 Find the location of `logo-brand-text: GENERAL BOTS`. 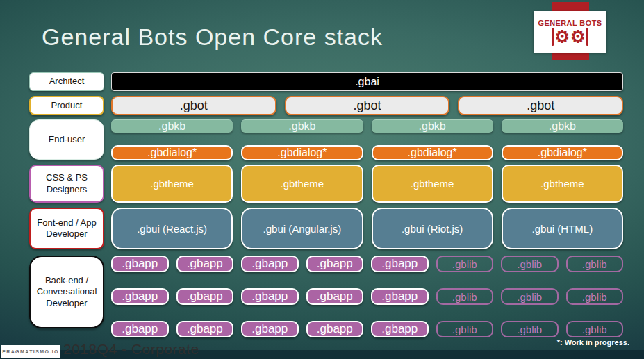

logo-brand-text: GENERAL BOTS is located at coordinates (570, 23).